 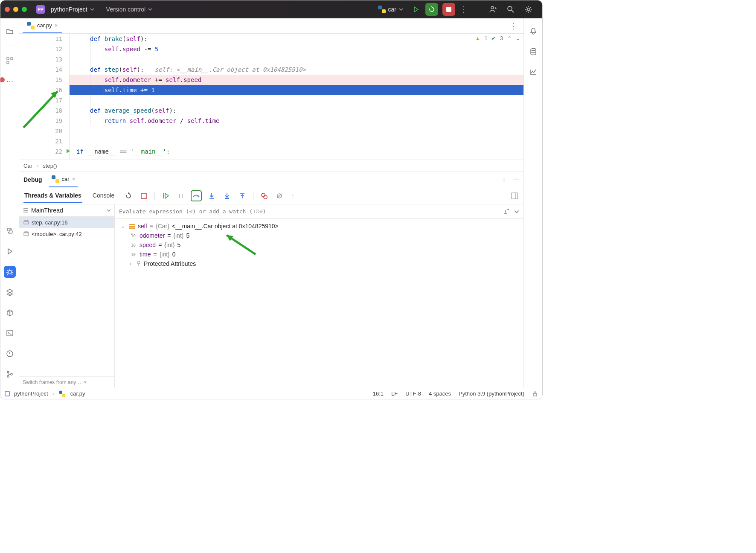 I want to click on line-number: 16, so click(x=41, y=90).